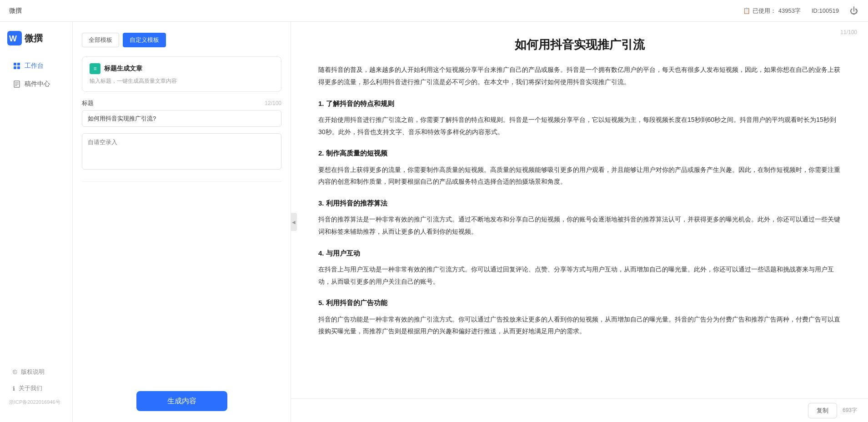  I want to click on drafts-icon, so click(17, 84).